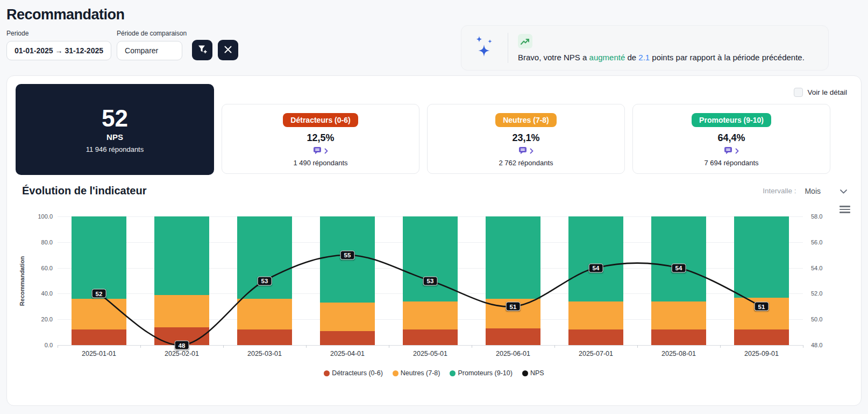 Image resolution: width=868 pixels, height=414 pixels. I want to click on section-title: Évolution de l'indicateur, so click(84, 191).